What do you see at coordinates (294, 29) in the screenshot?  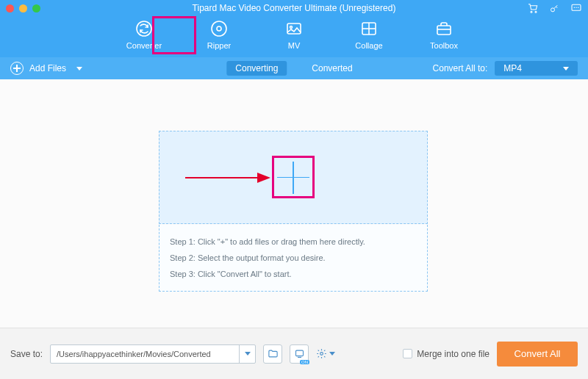 I see `mv-icon` at bounding box center [294, 29].